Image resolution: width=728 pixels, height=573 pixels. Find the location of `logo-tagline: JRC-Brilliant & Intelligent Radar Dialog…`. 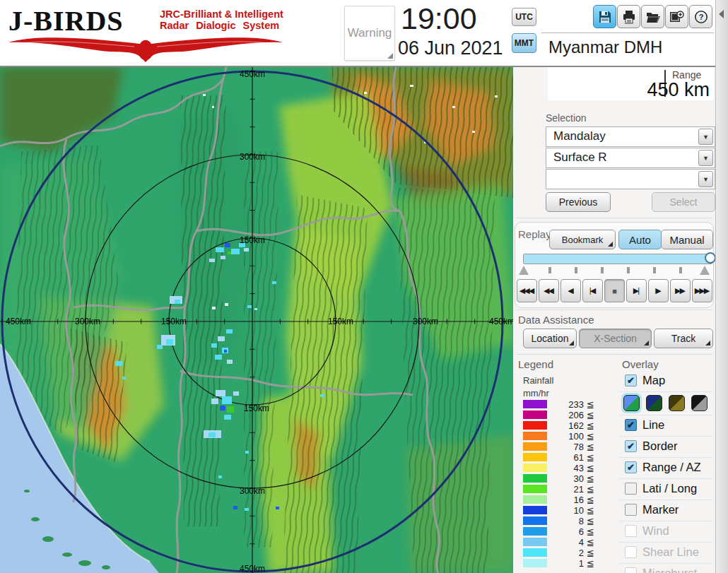

logo-tagline: JRC-Brilliant & Intelligent Radar Dialog… is located at coordinates (222, 20).